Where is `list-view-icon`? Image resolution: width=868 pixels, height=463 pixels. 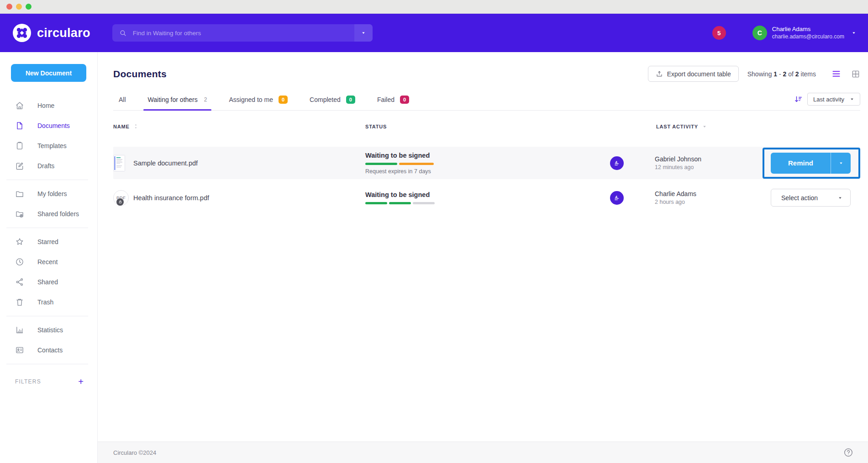 list-view-icon is located at coordinates (836, 74).